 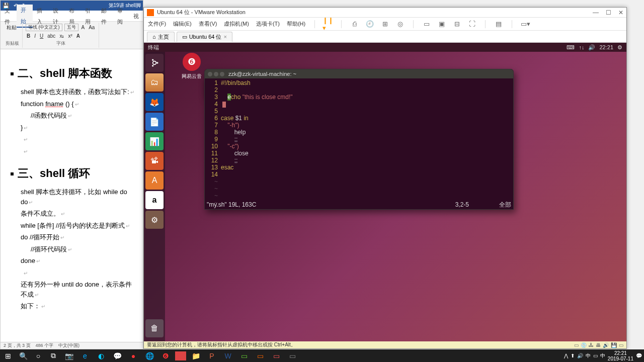 What do you see at coordinates (181, 356) in the screenshot?
I see `taskbar-app` at bounding box center [181, 356].